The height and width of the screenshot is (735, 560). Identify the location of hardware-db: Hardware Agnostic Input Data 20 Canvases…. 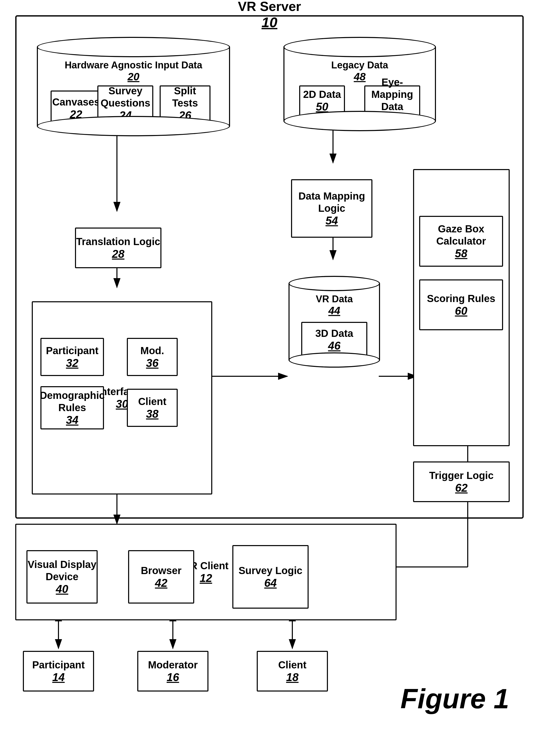
(133, 87).